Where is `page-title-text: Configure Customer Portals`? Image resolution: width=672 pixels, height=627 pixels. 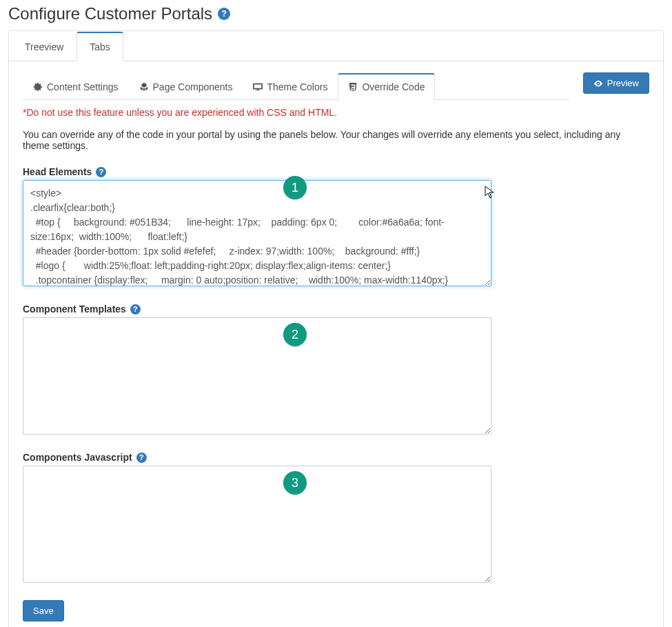
page-title-text: Configure Customer Portals is located at coordinates (110, 14).